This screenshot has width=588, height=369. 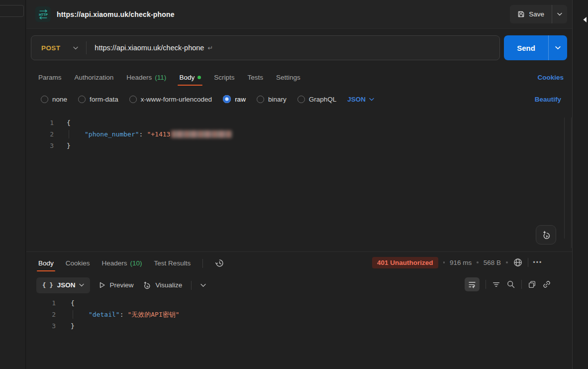 I want to click on response-tab-test-results: Test Results, so click(x=173, y=263).